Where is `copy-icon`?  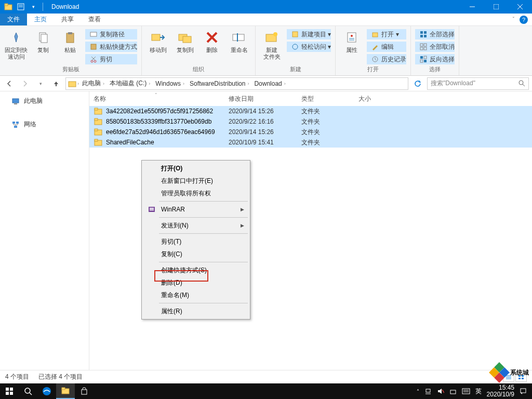 copy-icon is located at coordinates (43, 37).